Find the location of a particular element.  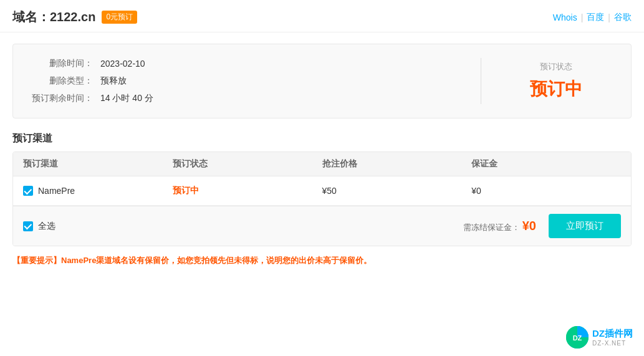

delete-time-label: 删除时间： is located at coordinates (66, 64).